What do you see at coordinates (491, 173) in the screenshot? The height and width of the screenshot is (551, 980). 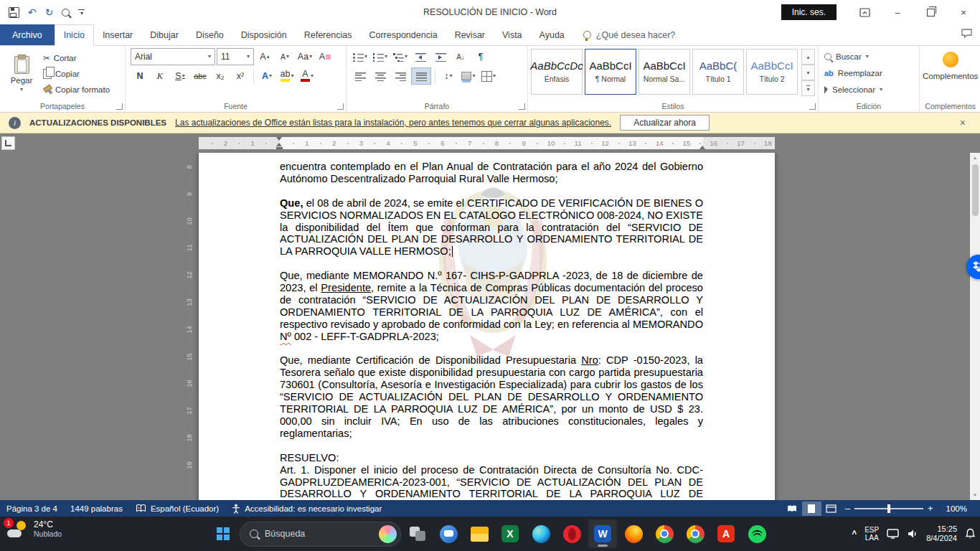 I see `paragraph: encuentra contemplado en el Plan Anual d…` at bounding box center [491, 173].